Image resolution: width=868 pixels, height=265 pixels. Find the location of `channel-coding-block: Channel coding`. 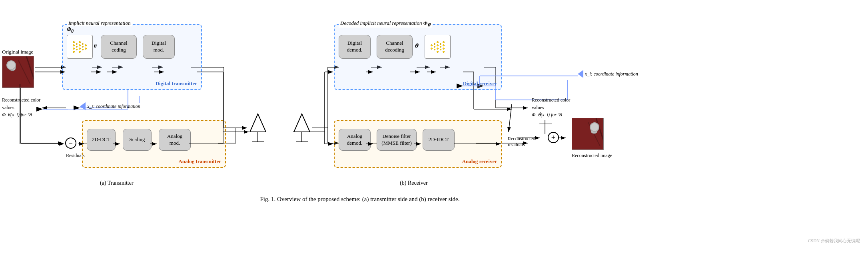

channel-coding-block: Channel coding is located at coordinates (119, 47).